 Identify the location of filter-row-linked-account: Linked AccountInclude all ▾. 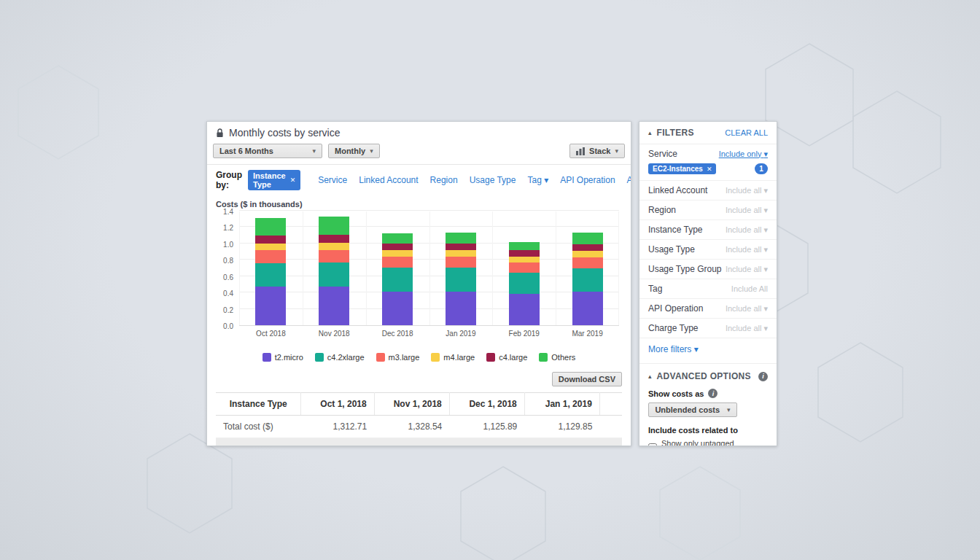
(708, 191).